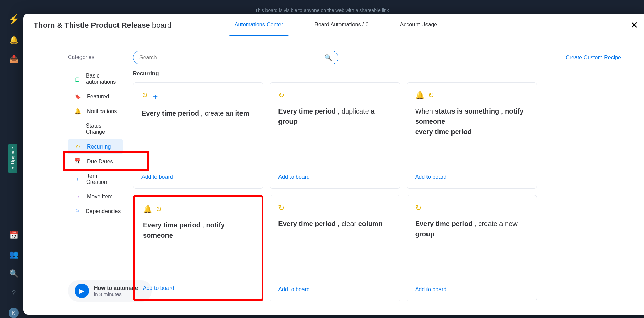 Image resolution: width=644 pixels, height=318 pixels. I want to click on category-label: Recurring, so click(99, 147).